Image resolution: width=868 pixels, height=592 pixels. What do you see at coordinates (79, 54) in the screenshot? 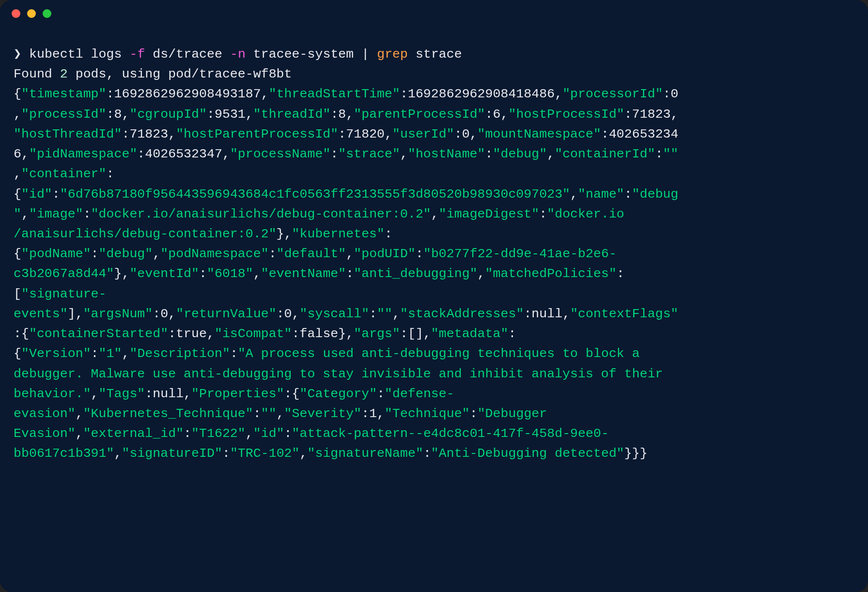
I see `cmd-kubectl: kubectl logs` at bounding box center [79, 54].